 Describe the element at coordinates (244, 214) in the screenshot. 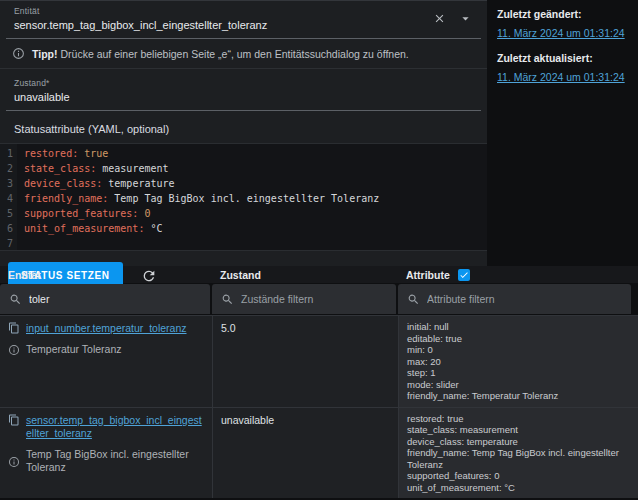

I see `yaml-line: 5supported_features: 0` at that location.